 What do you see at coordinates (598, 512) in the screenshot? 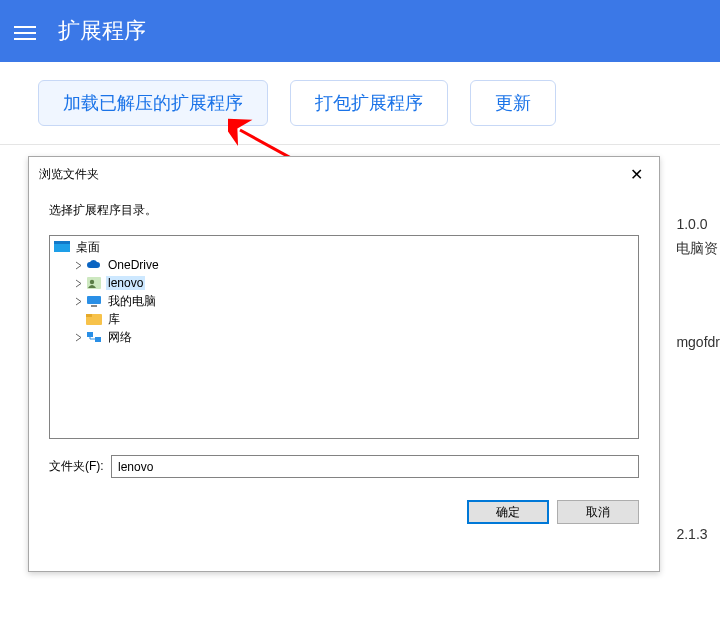
I see `cancel-button: 取消` at bounding box center [598, 512].